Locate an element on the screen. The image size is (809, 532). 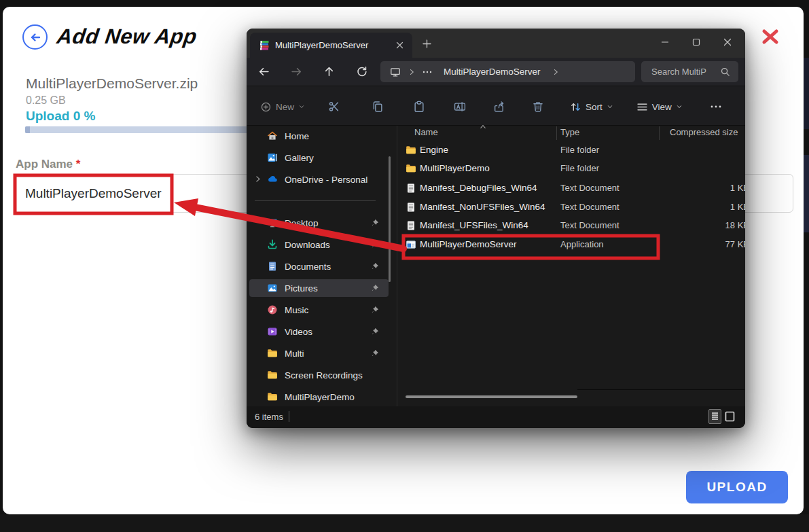
rename-icon is located at coordinates (460, 107).